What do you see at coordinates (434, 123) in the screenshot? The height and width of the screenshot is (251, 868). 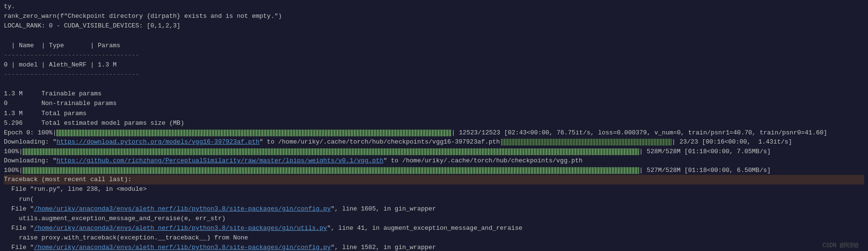 I see `model-size: 5.296 Total estimated model params size …` at bounding box center [434, 123].